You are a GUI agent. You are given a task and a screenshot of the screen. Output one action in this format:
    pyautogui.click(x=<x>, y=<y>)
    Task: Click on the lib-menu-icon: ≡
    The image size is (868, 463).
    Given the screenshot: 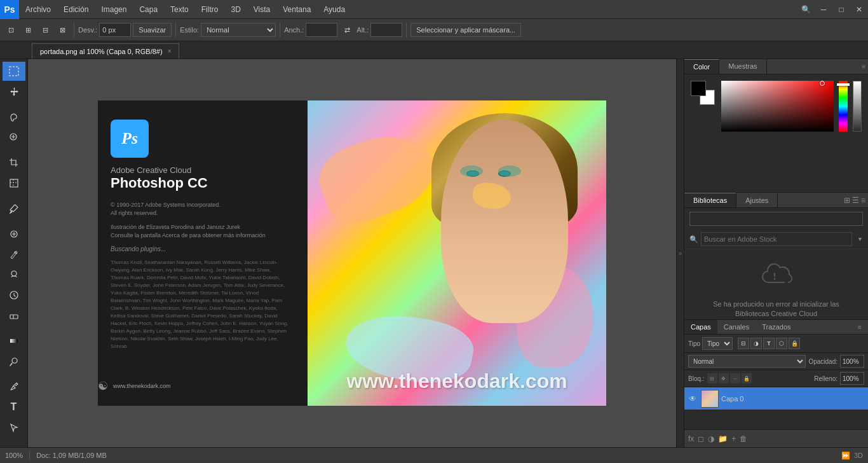 What is the action you would take?
    pyautogui.click(x=863, y=200)
    